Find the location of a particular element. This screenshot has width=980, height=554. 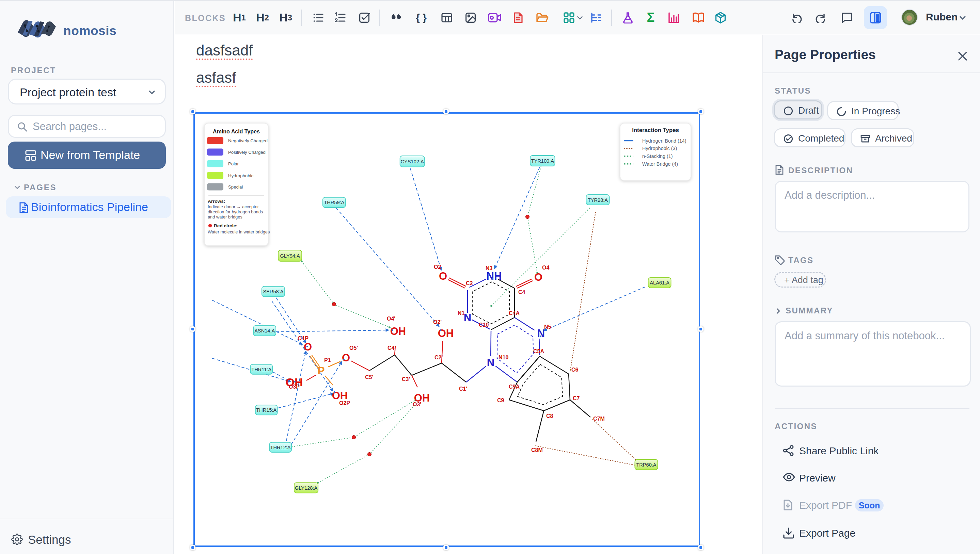

svg-text: C3' is located at coordinates (406, 379).